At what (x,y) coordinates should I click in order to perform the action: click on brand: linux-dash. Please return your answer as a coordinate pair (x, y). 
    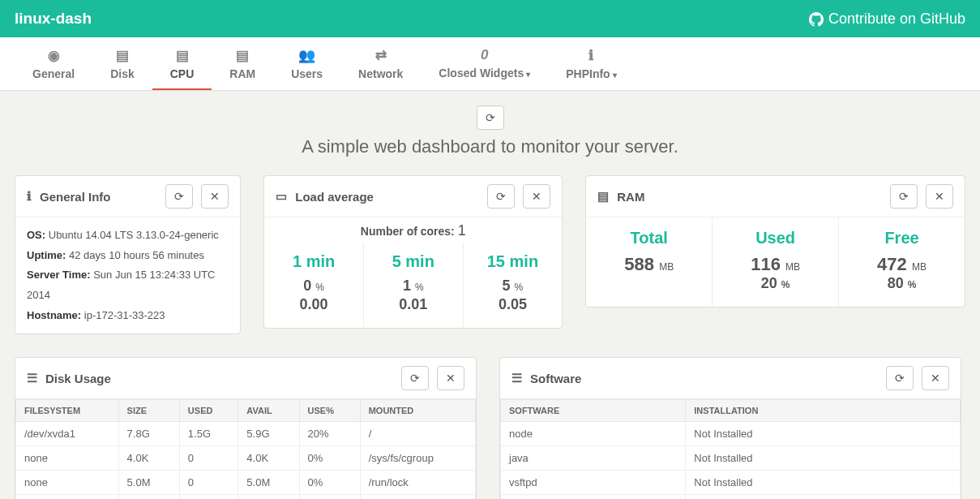
    Looking at the image, I should click on (53, 19).